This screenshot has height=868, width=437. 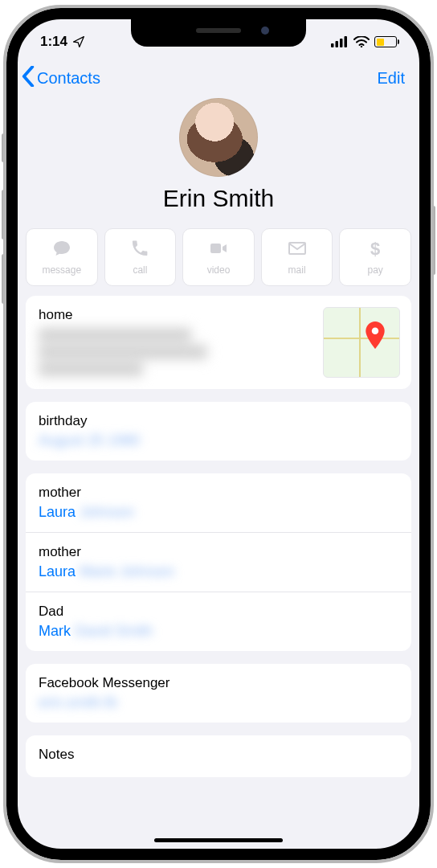 I want to click on relation-label: Dad, so click(x=218, y=612).